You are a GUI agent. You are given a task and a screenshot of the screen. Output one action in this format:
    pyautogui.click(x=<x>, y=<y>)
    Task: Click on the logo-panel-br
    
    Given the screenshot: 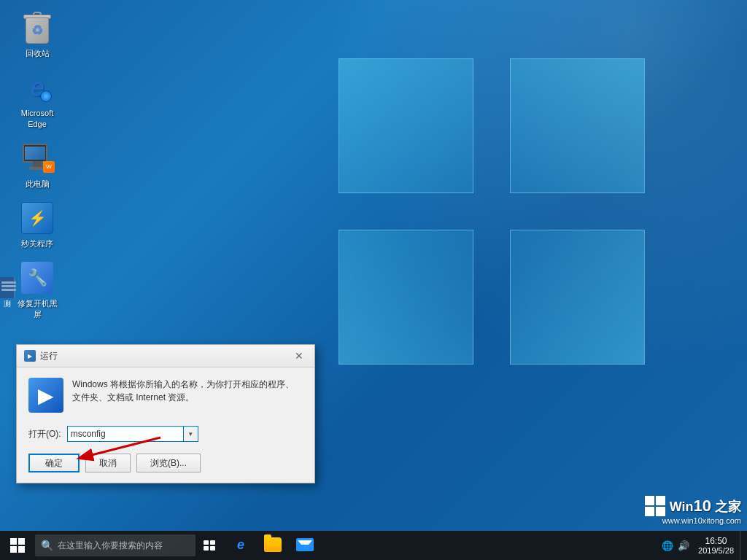 What is the action you would take?
    pyautogui.click(x=578, y=298)
    